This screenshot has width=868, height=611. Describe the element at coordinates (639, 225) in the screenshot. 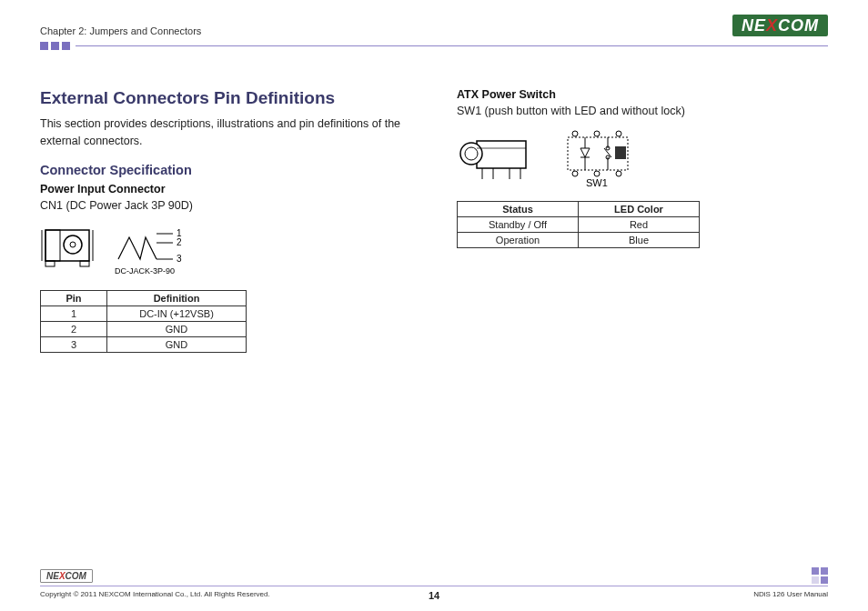

I see `table-cell: Red` at that location.